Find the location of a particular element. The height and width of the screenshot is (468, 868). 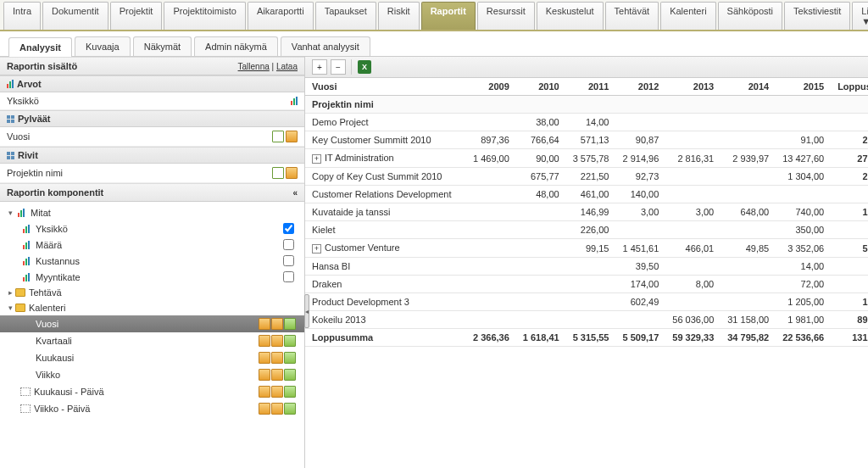

table-row: Kokeilu 201356 036,0031 158,001 981,0089… is located at coordinates (587, 320).